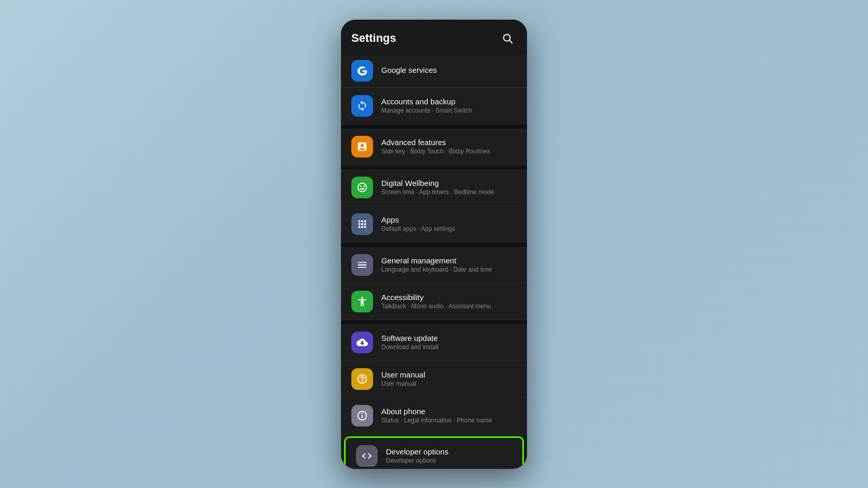 The width and height of the screenshot is (868, 488). What do you see at coordinates (449, 270) in the screenshot?
I see `general-management-subtitle: Language and keyboard · Date and time` at bounding box center [449, 270].